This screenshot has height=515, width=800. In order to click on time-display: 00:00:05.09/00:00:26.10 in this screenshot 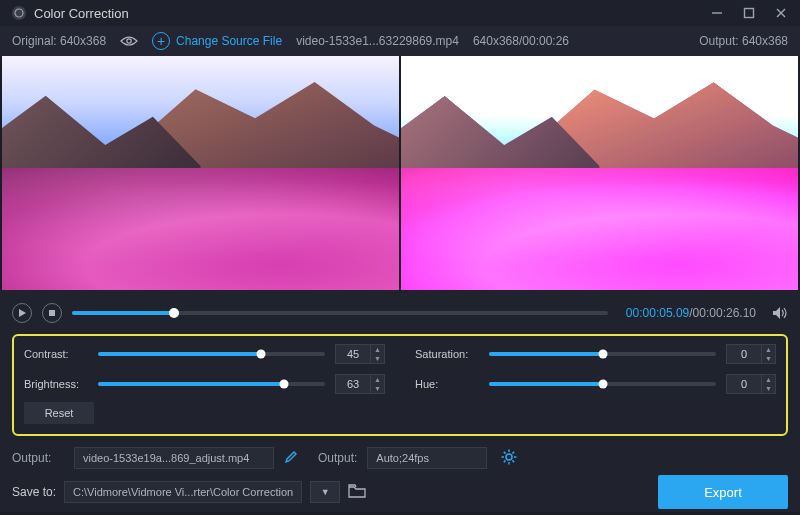, I will do `click(691, 313)`.